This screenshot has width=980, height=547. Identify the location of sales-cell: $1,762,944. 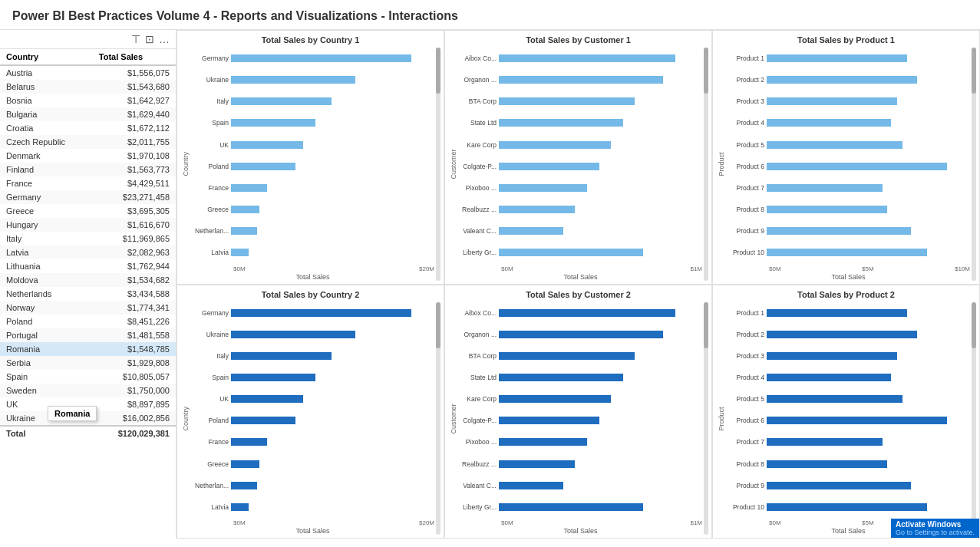
(134, 266).